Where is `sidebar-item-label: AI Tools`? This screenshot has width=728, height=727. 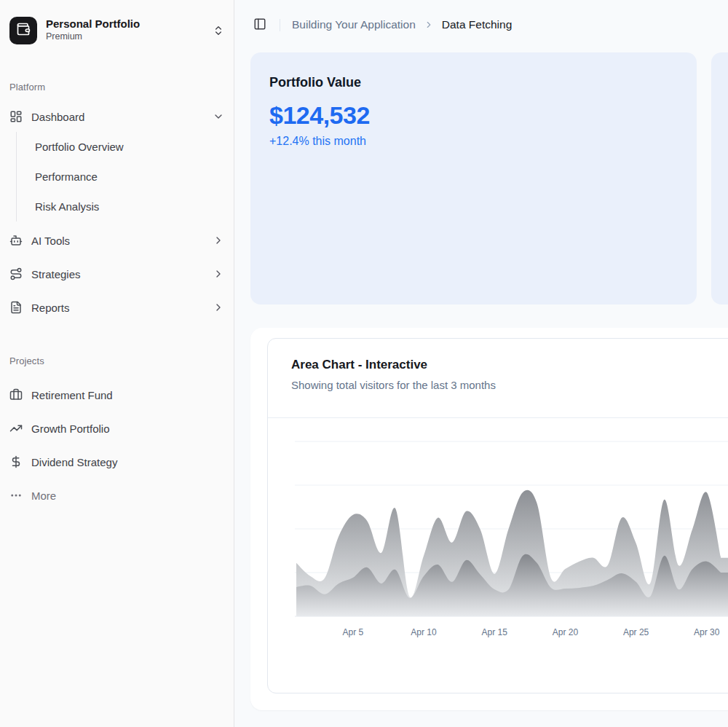 sidebar-item-label: AI Tools is located at coordinates (51, 240).